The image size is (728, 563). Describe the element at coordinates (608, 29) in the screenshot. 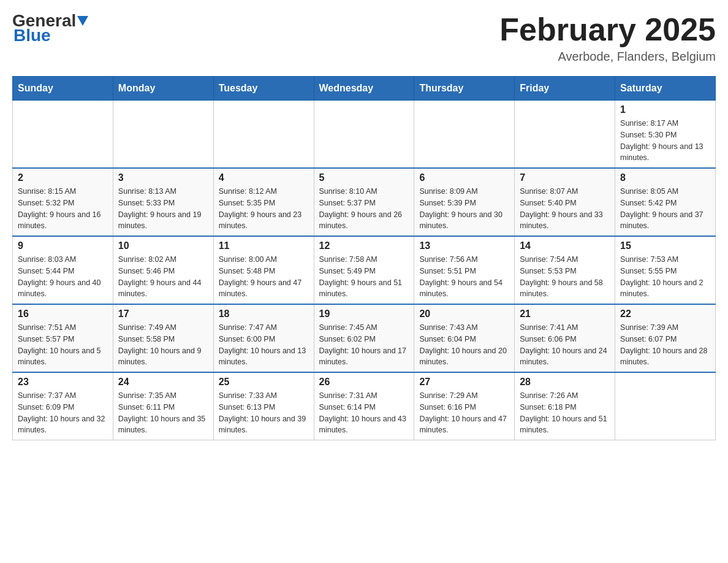

I see `month-title: February 2025` at that location.